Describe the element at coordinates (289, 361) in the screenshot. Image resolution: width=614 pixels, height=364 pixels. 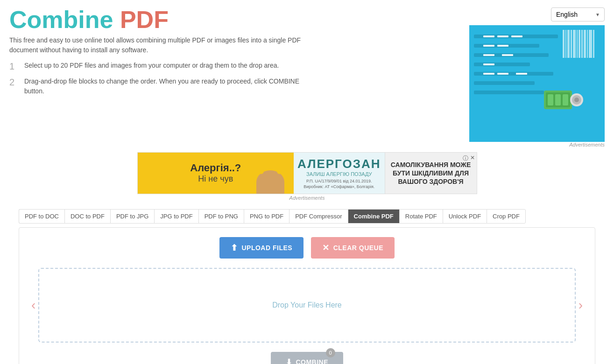
I see `combine-icon: ⬇` at that location.